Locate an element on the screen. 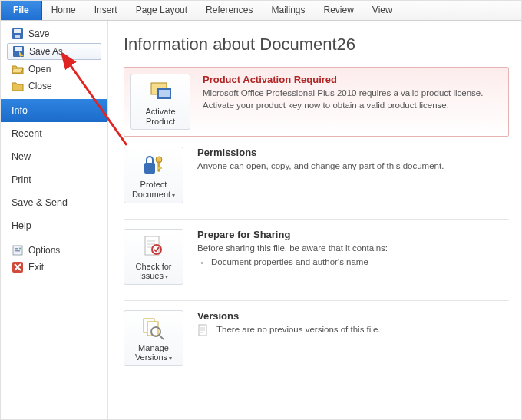 Image resolution: width=522 pixels, height=420 pixels. activation-body: Microsoft Office Professional Plus 2010 … is located at coordinates (352, 100).